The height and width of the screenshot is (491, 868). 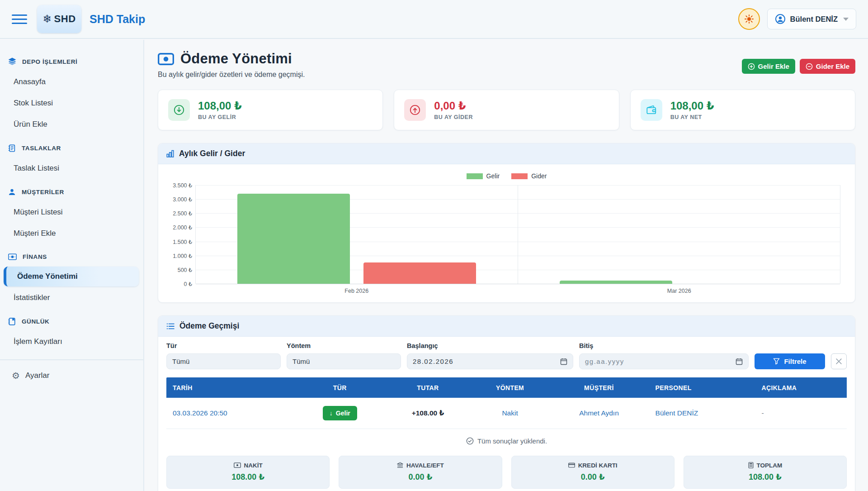 I want to click on chart-legend: GelirGider, so click(x=506, y=176).